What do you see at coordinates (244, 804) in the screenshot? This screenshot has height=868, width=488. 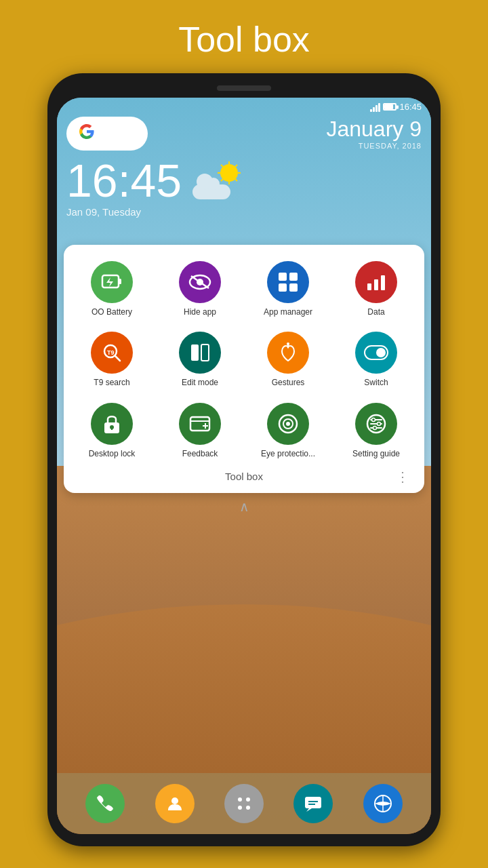 I see `dock-apps` at bounding box center [244, 804].